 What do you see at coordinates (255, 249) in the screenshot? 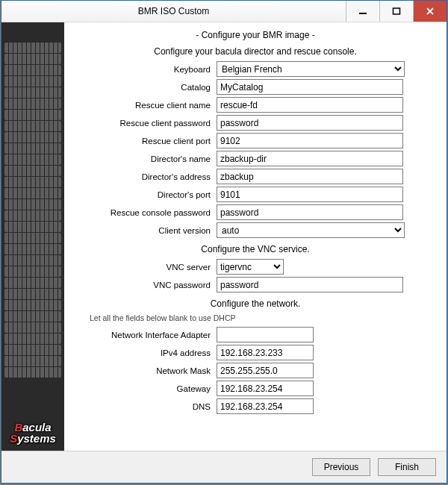
I see `section-vnc-heading: Configure the VNC service.` at bounding box center [255, 249].